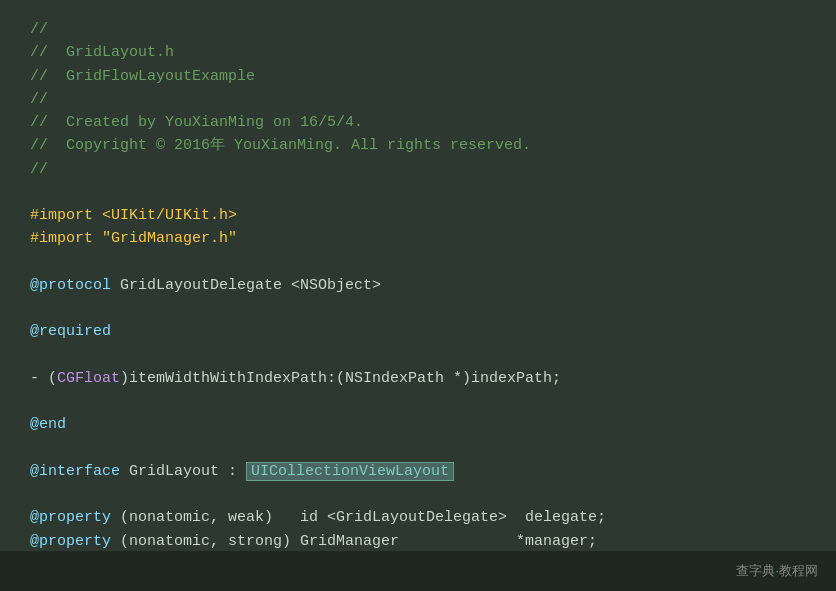 The width and height of the screenshot is (836, 591). What do you see at coordinates (418, 122) in the screenshot?
I see `code-line-5: // Created by YouXianMing on 16/5/4.` at bounding box center [418, 122].